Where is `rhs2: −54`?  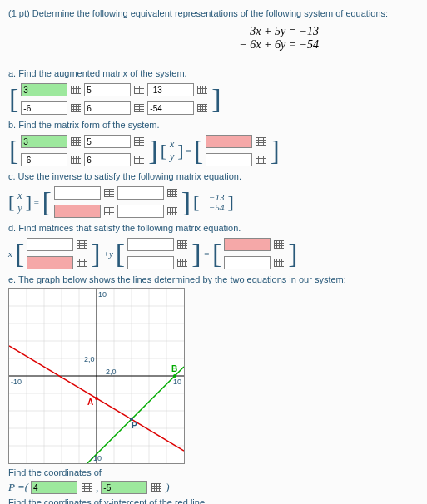
rhs2: −54 is located at coordinates (213, 207).